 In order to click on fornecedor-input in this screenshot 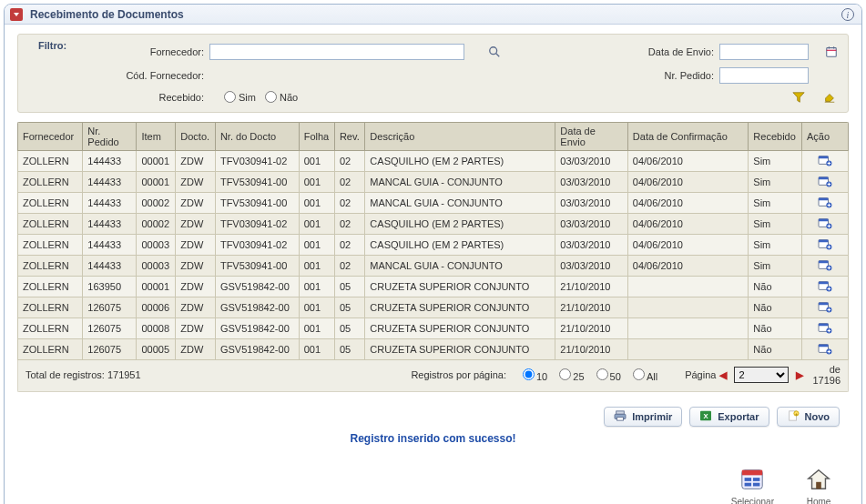, I will do `click(337, 52)`.